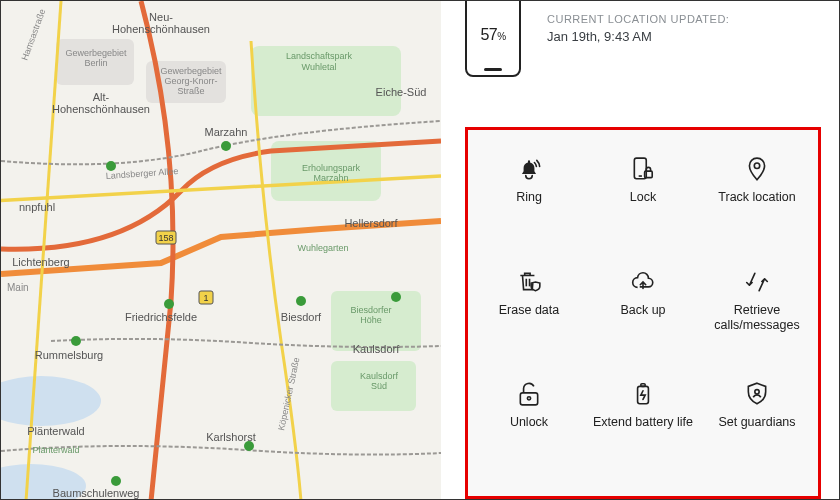 The image size is (840, 500). Describe the element at coordinates (643, 394) in the screenshot. I see `battery-icon` at that location.